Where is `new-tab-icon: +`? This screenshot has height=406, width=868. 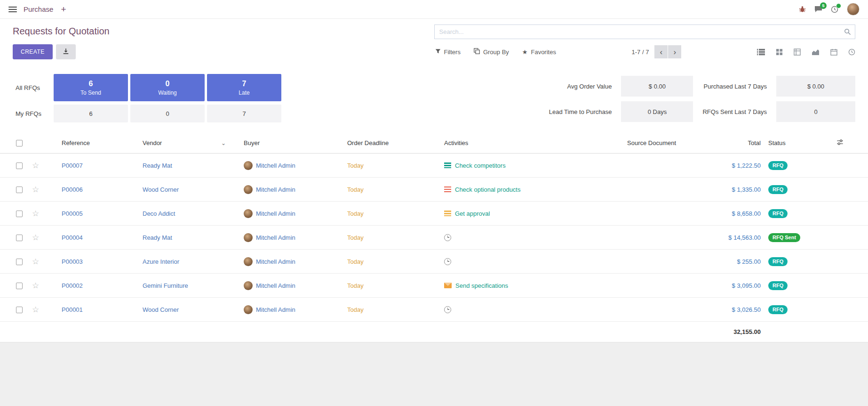
new-tab-icon: + is located at coordinates (63, 9).